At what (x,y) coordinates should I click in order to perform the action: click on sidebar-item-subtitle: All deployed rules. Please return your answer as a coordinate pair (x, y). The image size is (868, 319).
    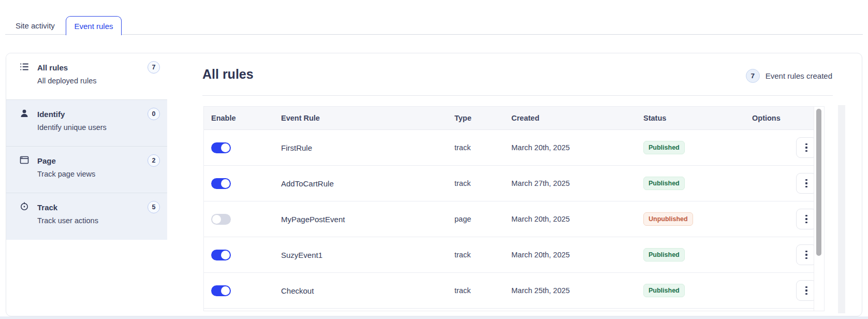
    Looking at the image, I should click on (92, 81).